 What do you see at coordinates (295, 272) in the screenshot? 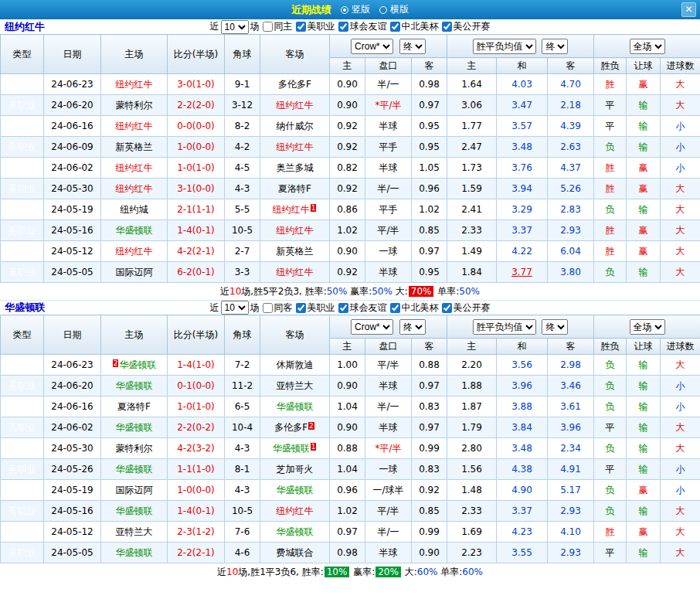
I see `away-team-cell: 纽约红牛` at bounding box center [295, 272].